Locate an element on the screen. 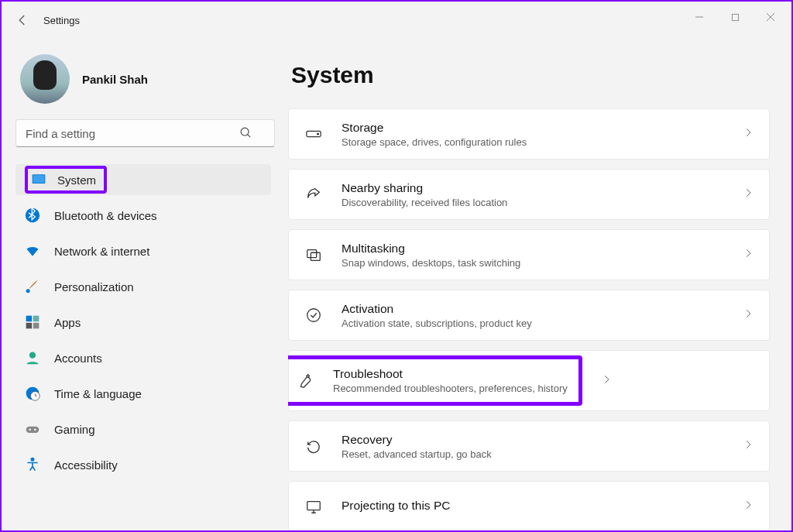 The width and height of the screenshot is (793, 532). card-projecting: Projecting to this PC is located at coordinates (529, 506).